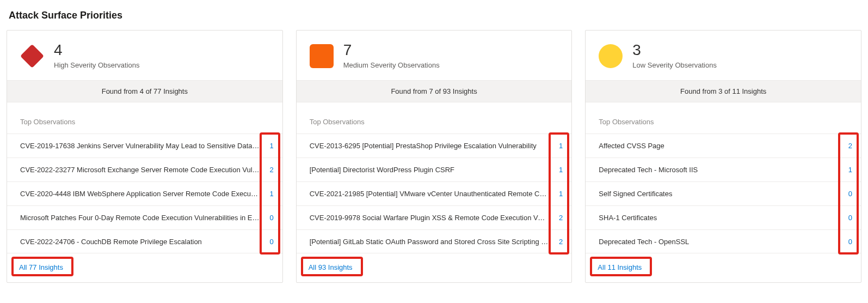  Describe the element at coordinates (432, 194) in the screenshot. I see `observation-title: CVE-2021-21985 [Potential] VMware vCente…` at that location.